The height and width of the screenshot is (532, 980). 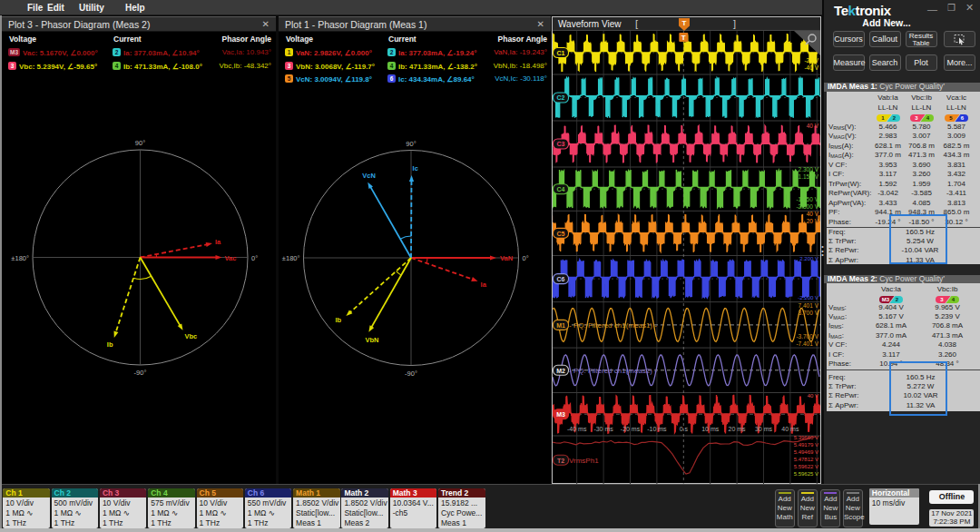 What do you see at coordinates (506, 258) in the screenshot?
I see `svg-text: VaN` at bounding box center [506, 258].